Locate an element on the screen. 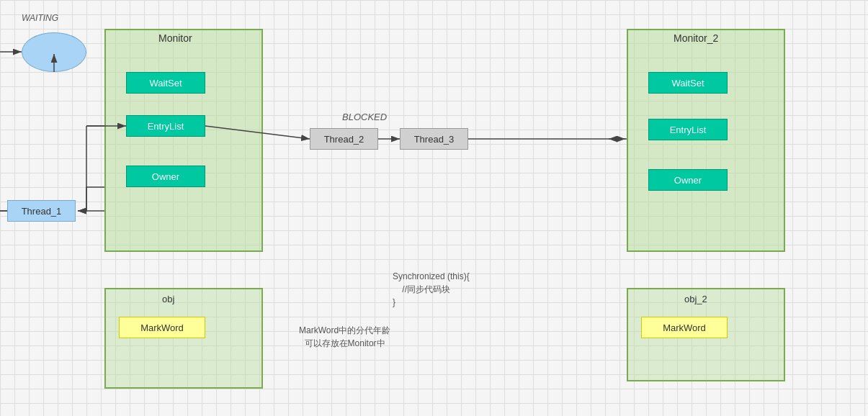  monitor2-box is located at coordinates (706, 140).